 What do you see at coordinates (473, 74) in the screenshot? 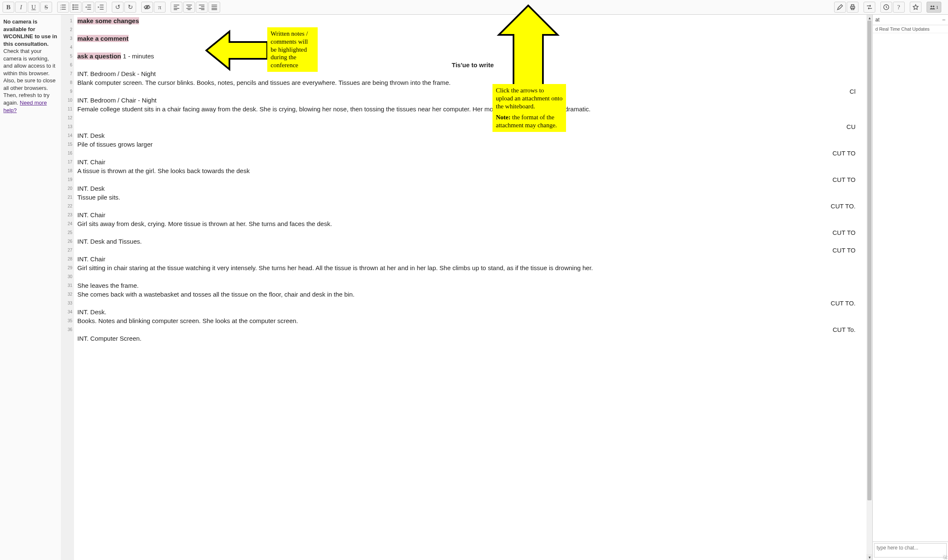
I see `scene-heading: INT. Bedroom / Desk - Night` at bounding box center [473, 74].